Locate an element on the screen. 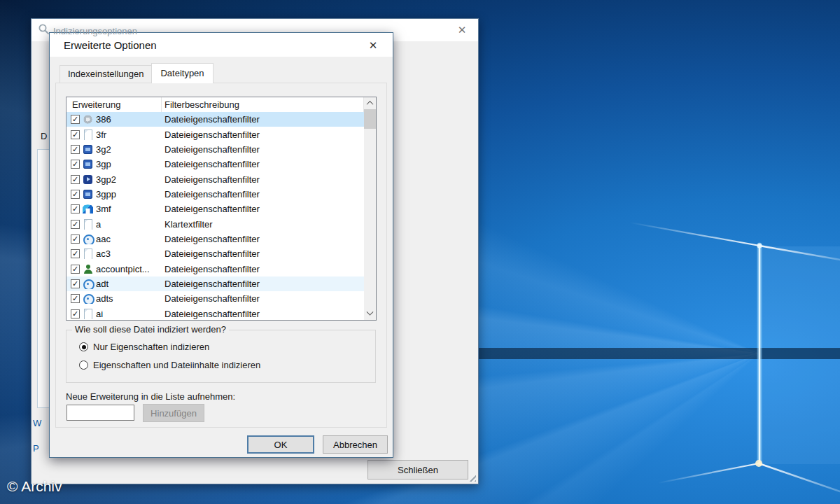 This screenshot has height=504, width=840. table-row: ✓ accountpict... Dateieigenschaftenfilte… is located at coordinates (216, 269).